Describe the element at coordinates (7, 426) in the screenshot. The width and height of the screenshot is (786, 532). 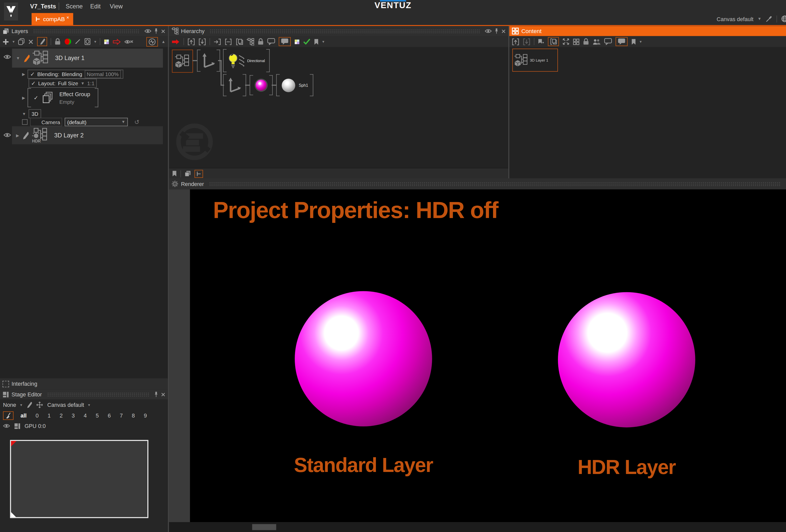
I see `gpu-visibility-eye-icon` at that location.